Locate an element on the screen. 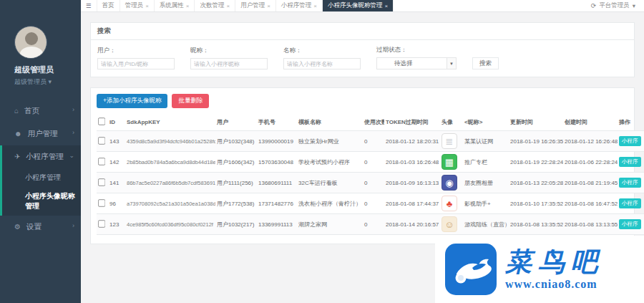 This screenshot has height=303, width=644. cell-nickname: 游戏陪练（直营） is located at coordinates (486, 225).